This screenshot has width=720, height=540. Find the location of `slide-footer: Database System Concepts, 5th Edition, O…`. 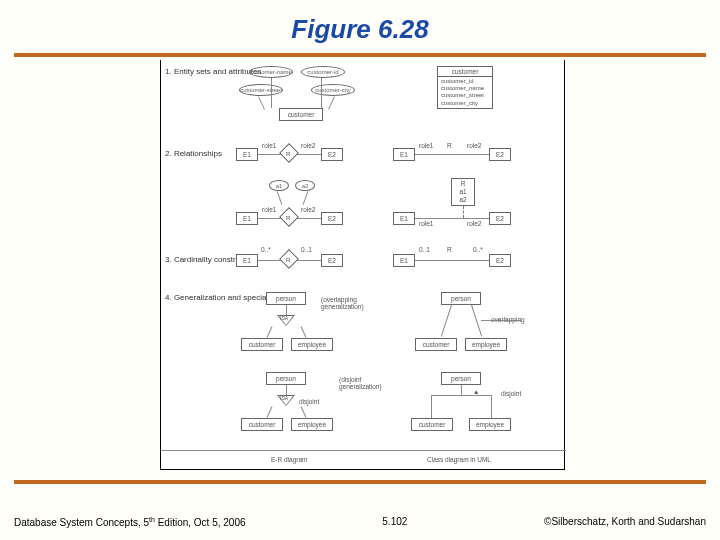

slide-footer: Database System Concepts, 5th Edition, O… is located at coordinates (360, 522).